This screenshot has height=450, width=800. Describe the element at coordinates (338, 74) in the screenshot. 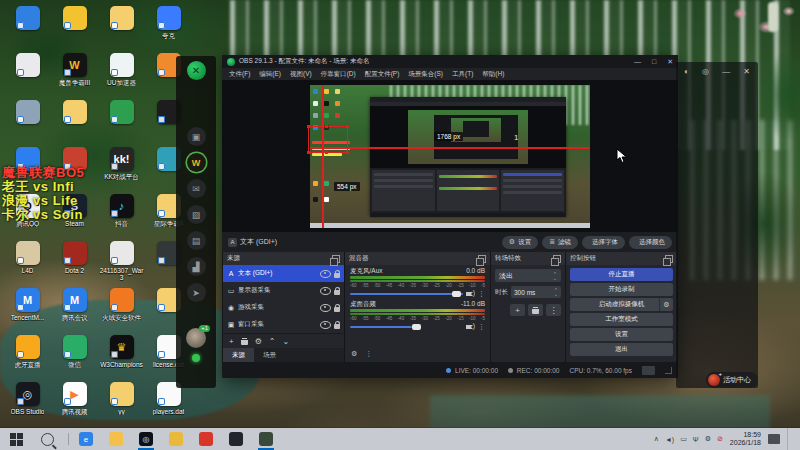

I see `menu-item: 停靠窗口(D)` at that location.